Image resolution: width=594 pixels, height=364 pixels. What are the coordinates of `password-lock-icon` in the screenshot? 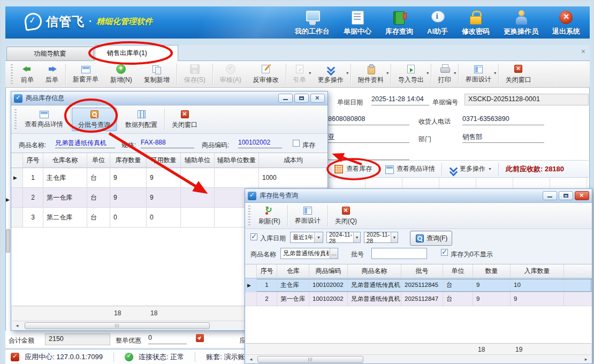 It's located at (476, 18).